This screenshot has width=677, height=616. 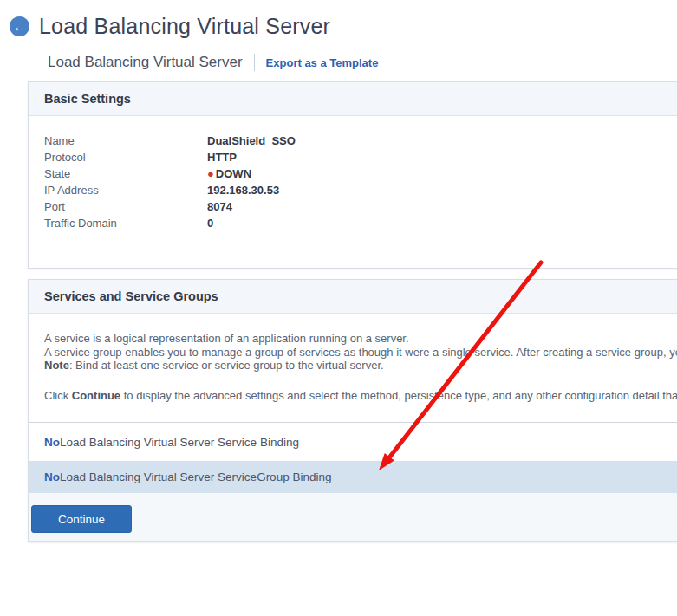 What do you see at coordinates (179, 442) in the screenshot?
I see `binding-label: Load Balancing Virtual Server Service Bi…` at bounding box center [179, 442].